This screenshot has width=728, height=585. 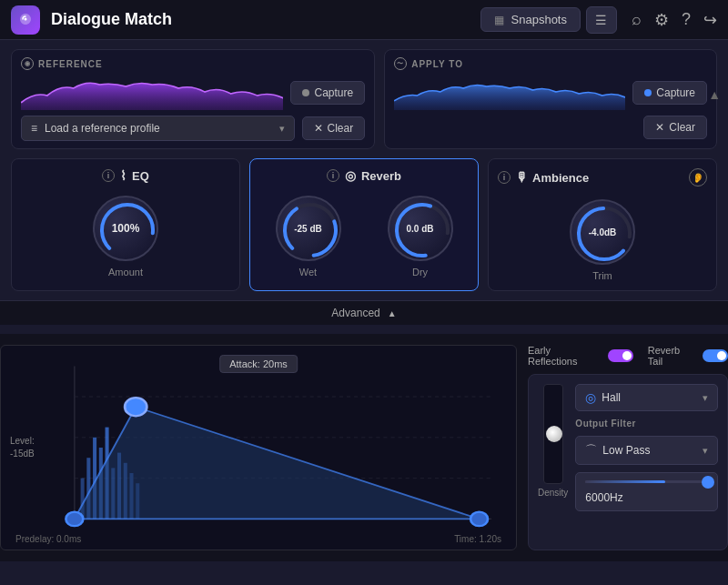 What do you see at coordinates (646, 482) in the screenshot?
I see `freq-track` at bounding box center [646, 482].